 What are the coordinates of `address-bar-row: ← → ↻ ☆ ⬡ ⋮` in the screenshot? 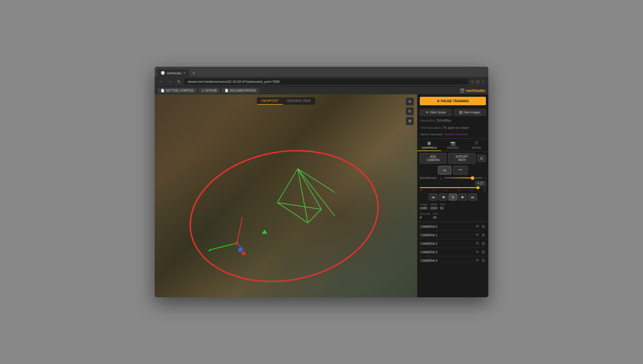 It's located at (322, 82).